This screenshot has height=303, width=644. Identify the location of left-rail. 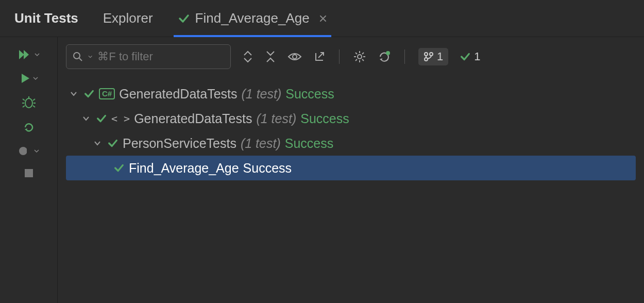
(29, 170).